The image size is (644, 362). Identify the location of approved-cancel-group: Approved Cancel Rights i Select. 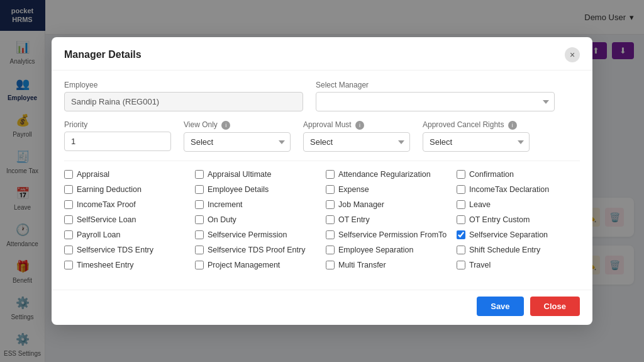
(476, 136).